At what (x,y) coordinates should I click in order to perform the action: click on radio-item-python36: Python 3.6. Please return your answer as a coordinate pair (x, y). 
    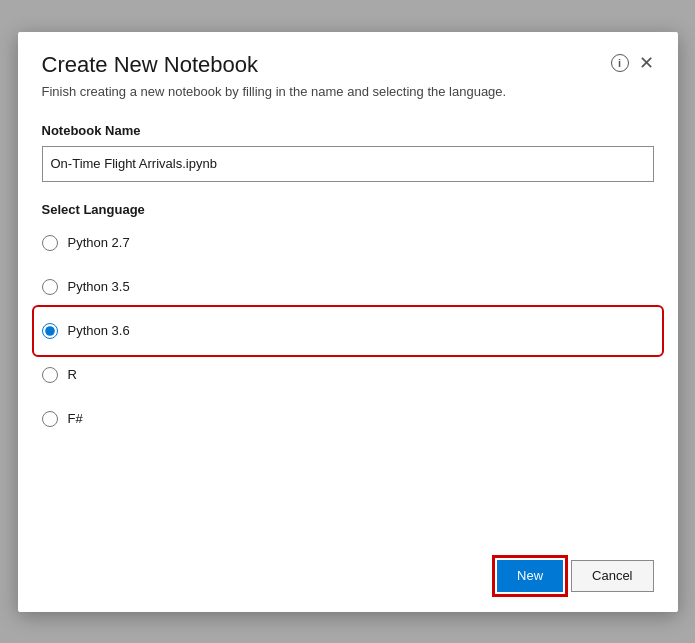
    Looking at the image, I should click on (348, 331).